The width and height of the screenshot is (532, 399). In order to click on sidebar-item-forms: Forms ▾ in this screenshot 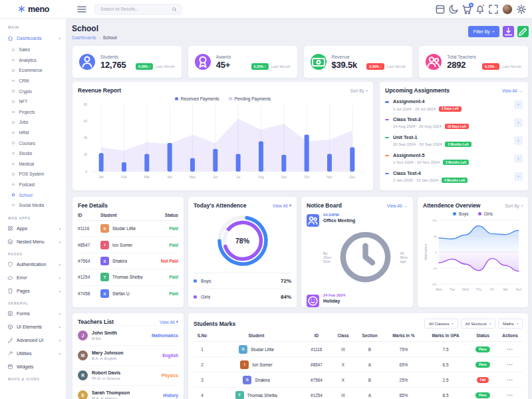, I will do `click(33, 314)`.